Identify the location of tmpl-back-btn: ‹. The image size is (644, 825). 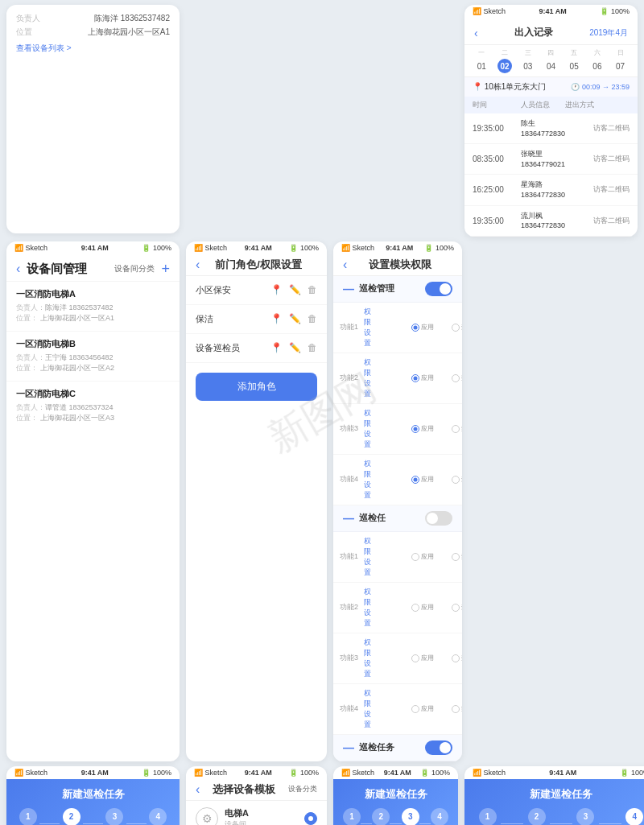
(198, 790).